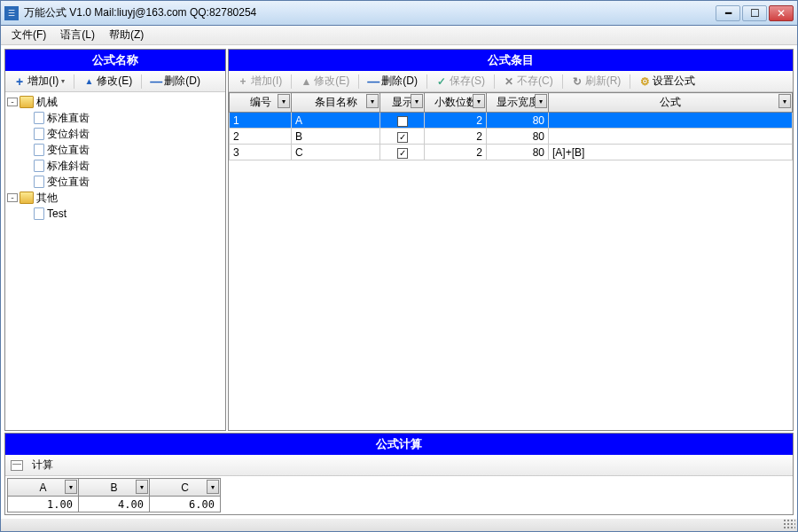  Describe the element at coordinates (325, 82) in the screenshot. I see `edit-button: ▲修改(E)` at that location.